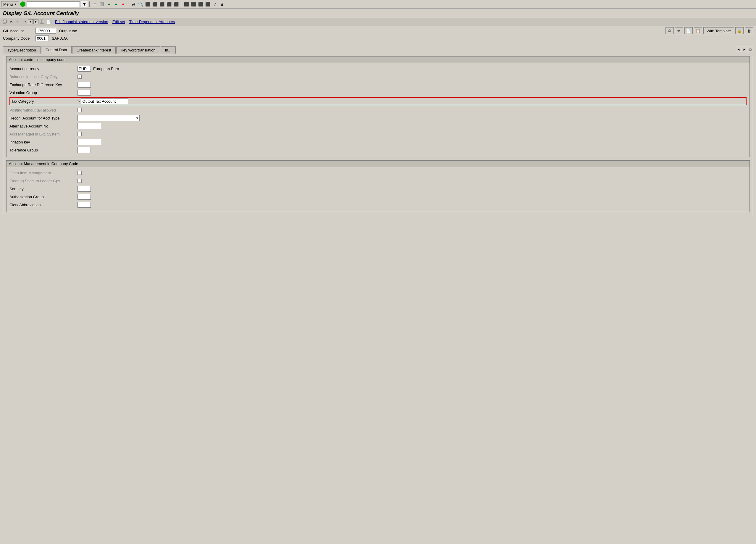 The width and height of the screenshot is (756, 544). Describe the element at coordinates (84, 197) in the screenshot. I see `auth-group-input` at that location.